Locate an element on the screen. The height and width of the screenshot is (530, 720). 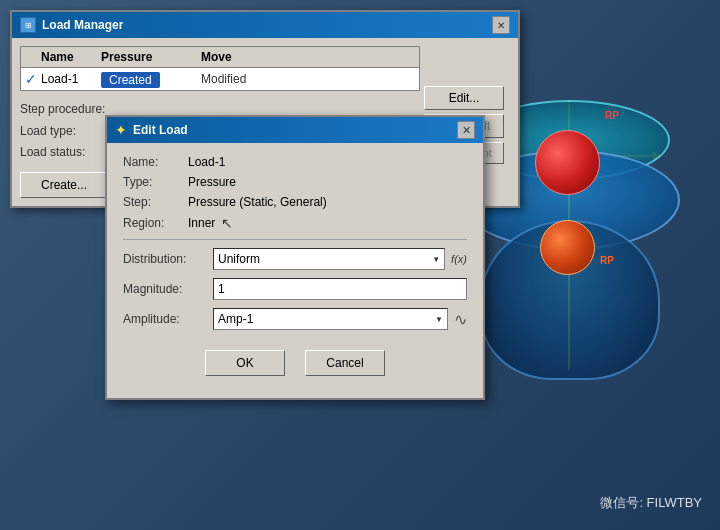
distribution-label: Distribution: is located at coordinates (168, 259).